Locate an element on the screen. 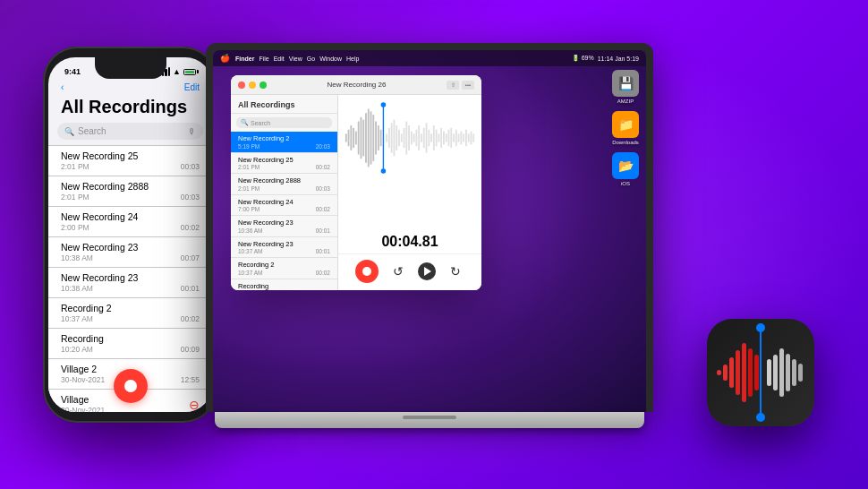 The height and width of the screenshot is (489, 868). vm-traffic-lights is located at coordinates (252, 85).